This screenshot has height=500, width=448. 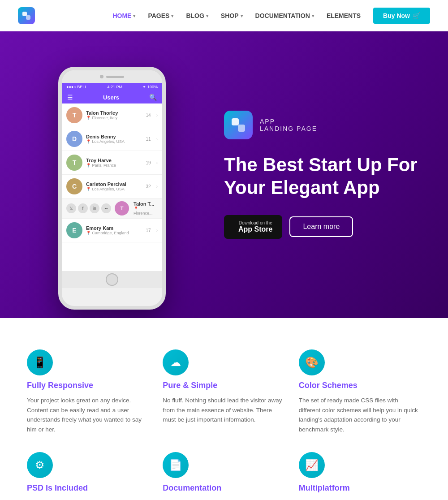 What do you see at coordinates (74, 230) in the screenshot?
I see `avatar: E` at bounding box center [74, 230].